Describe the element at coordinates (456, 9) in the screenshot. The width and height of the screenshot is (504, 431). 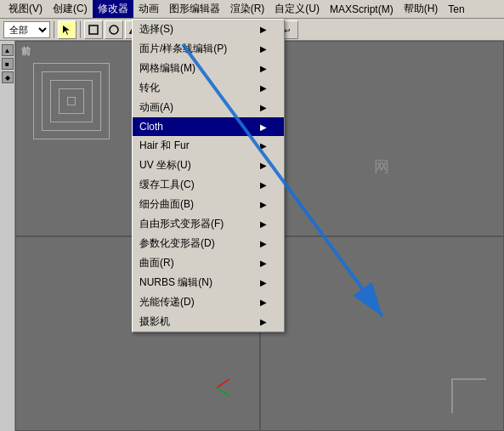
I see `menu-ten: Ten` at that location.